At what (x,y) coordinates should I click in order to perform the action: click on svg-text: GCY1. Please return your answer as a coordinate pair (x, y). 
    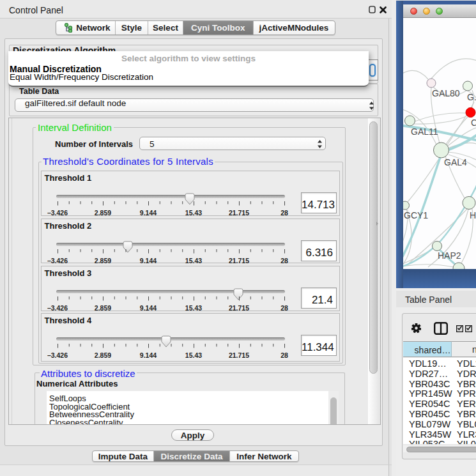
    Looking at the image, I should click on (416, 215).